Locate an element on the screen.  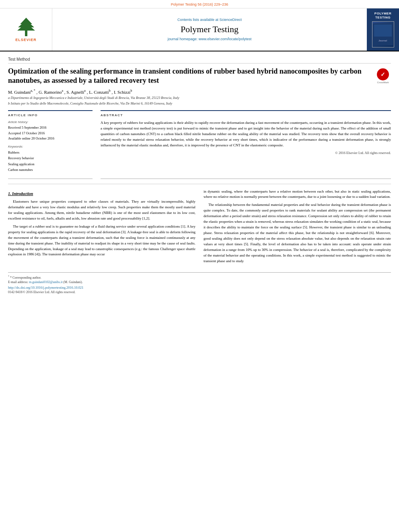
article-title: Optimization of the sealing performance … is located at coordinates (189, 76).